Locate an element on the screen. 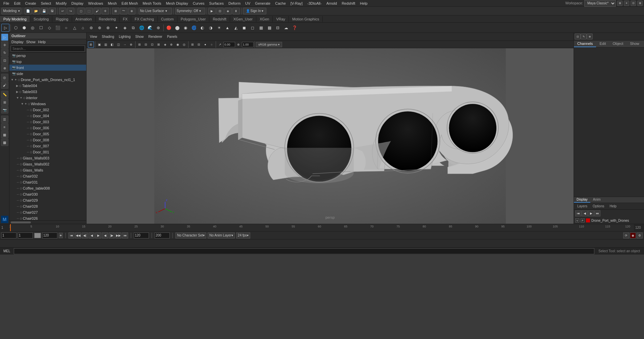 The image size is (644, 339). menu-create: Create is located at coordinates (31, 3).